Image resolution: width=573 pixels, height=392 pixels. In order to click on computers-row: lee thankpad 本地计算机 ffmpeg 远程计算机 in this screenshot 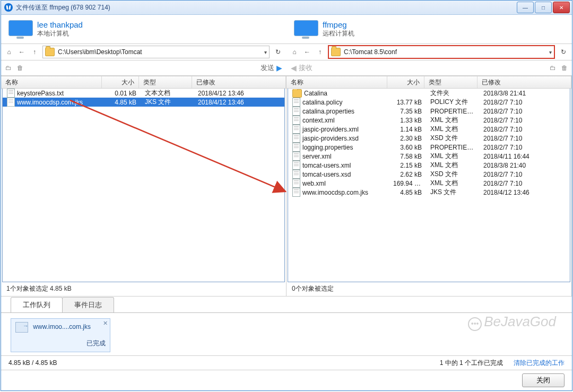, I will do `click(286, 30)`.